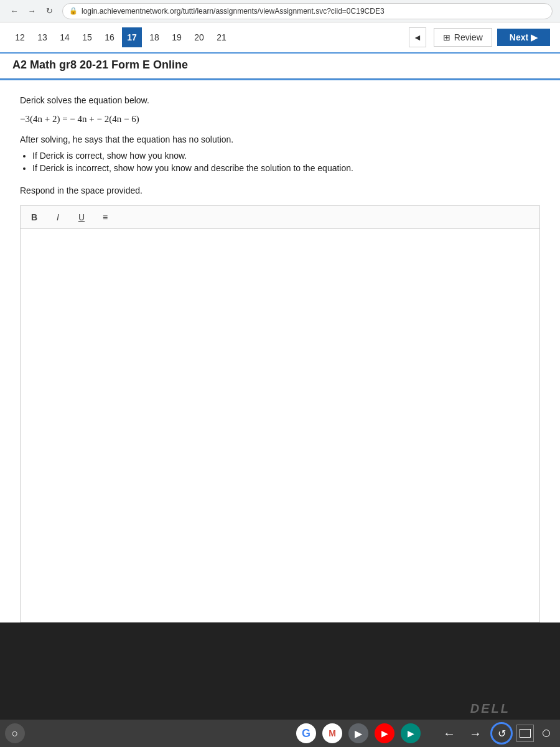 This screenshot has width=560, height=747. Describe the element at coordinates (132, 37) in the screenshot. I see `question-17: 17` at that location.